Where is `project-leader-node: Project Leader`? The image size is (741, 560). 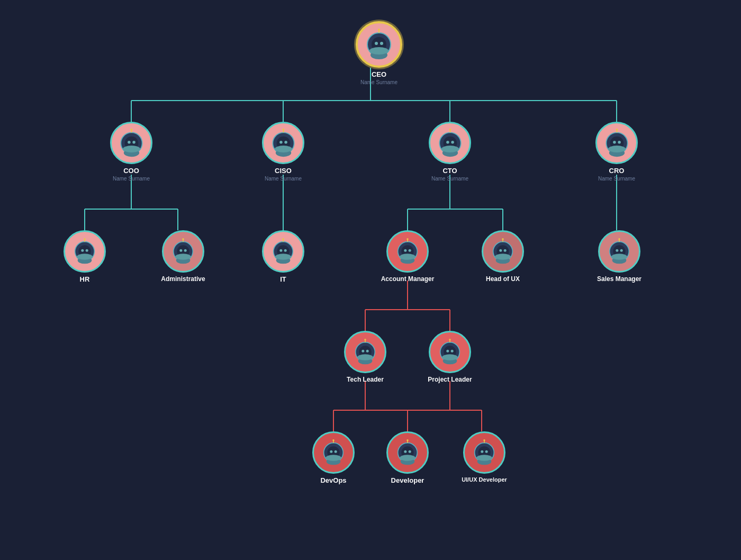
project-leader-node: Project Leader is located at coordinates (450, 357).